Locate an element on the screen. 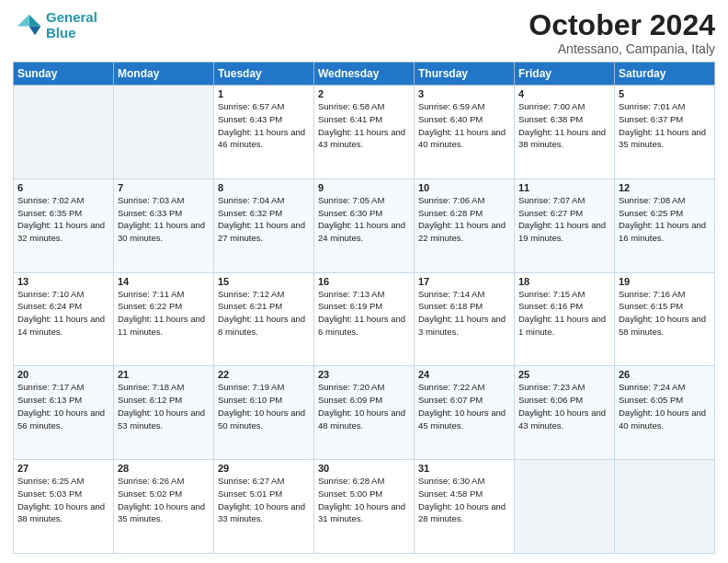 The height and width of the screenshot is (563, 728). day-info: Sunrise: 6:58 AMSunset: 6:41 PMDaylight:… is located at coordinates (364, 125).